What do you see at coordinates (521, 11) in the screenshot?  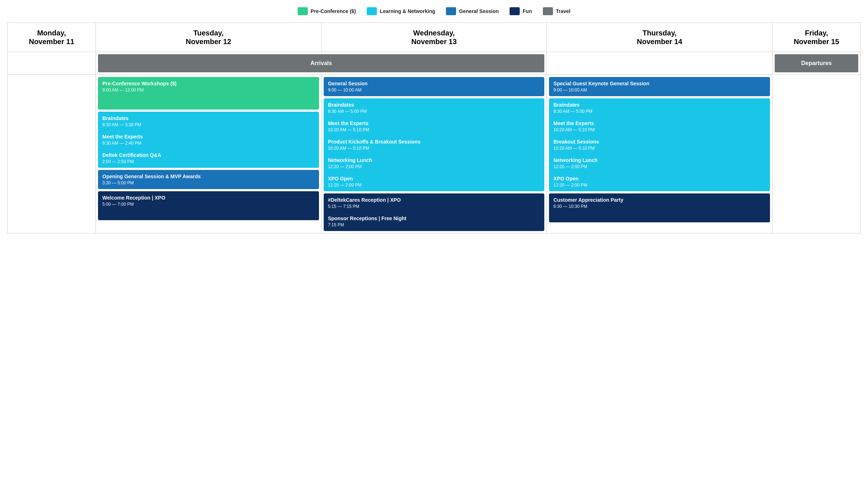 I see `legend-item-fun: Fun` at bounding box center [521, 11].